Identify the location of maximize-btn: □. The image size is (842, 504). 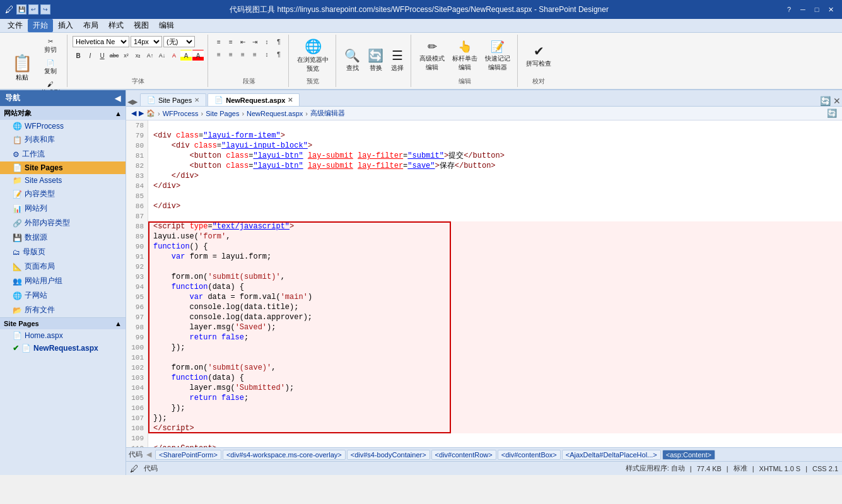
(817, 9).